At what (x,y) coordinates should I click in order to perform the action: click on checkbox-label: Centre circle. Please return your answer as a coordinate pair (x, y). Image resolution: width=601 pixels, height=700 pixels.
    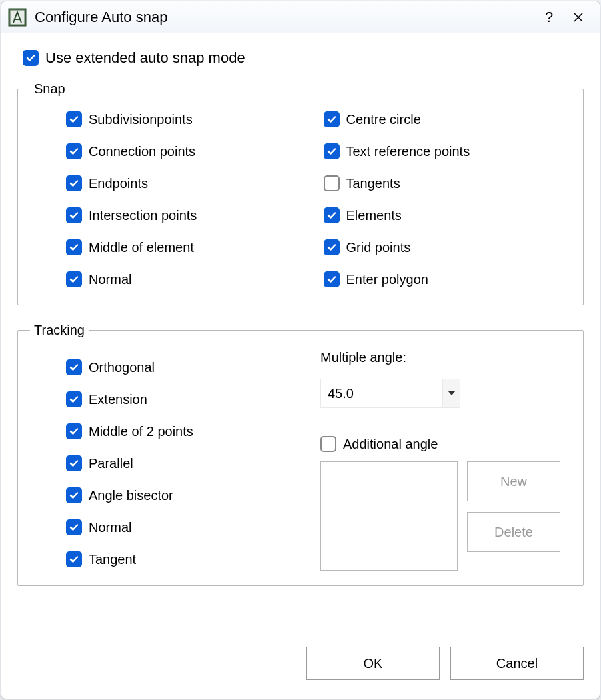
    Looking at the image, I should click on (384, 120).